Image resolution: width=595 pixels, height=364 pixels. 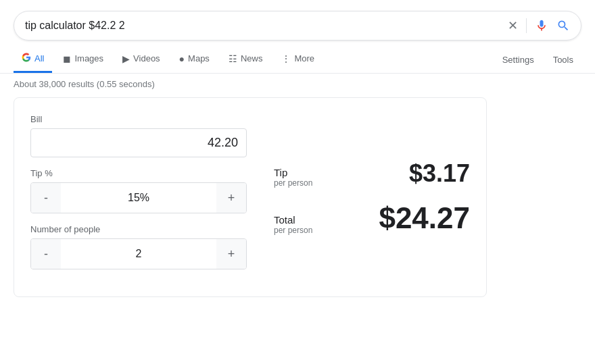 I want to click on people-plus-button: +, so click(x=231, y=254).